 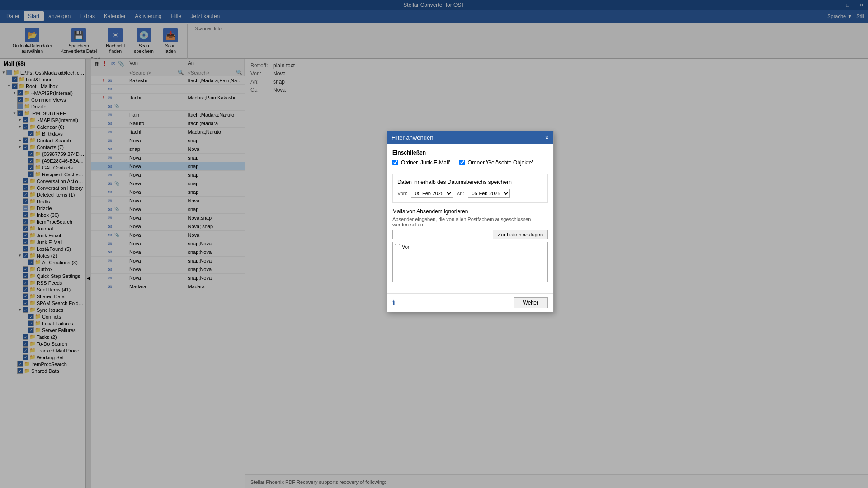 What do you see at coordinates (470, 164) in the screenshot?
I see `dialog-checkboxes: Ordner 'Junk-E-Mail' Ordner 'Gelöschte O…` at bounding box center [470, 164].